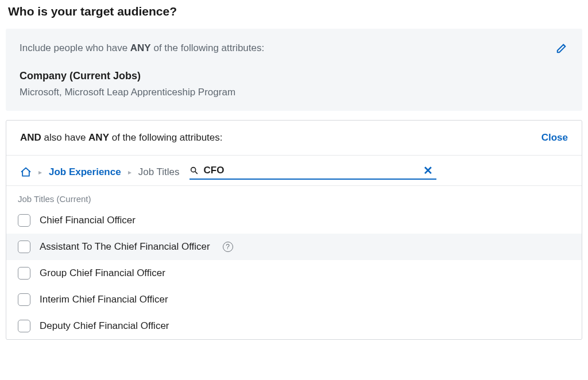  I want to click on include-suffix: of the following attributes:, so click(208, 48).